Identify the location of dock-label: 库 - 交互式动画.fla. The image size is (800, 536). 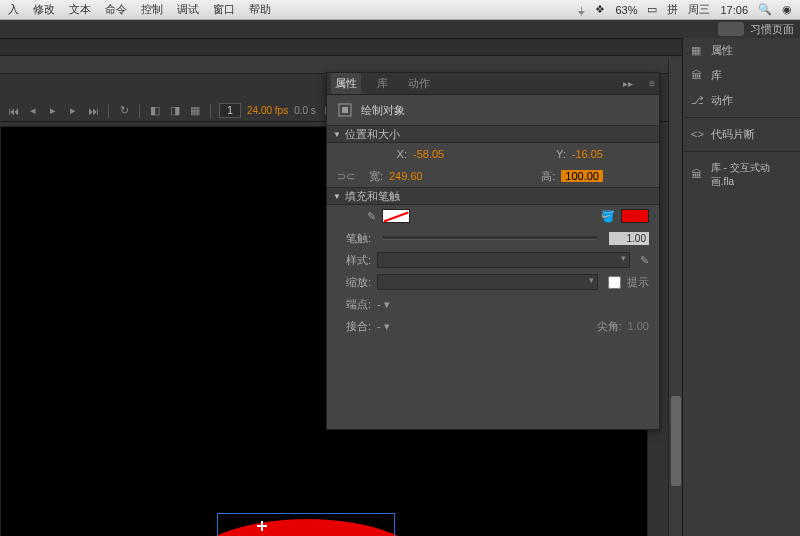
(752, 175).